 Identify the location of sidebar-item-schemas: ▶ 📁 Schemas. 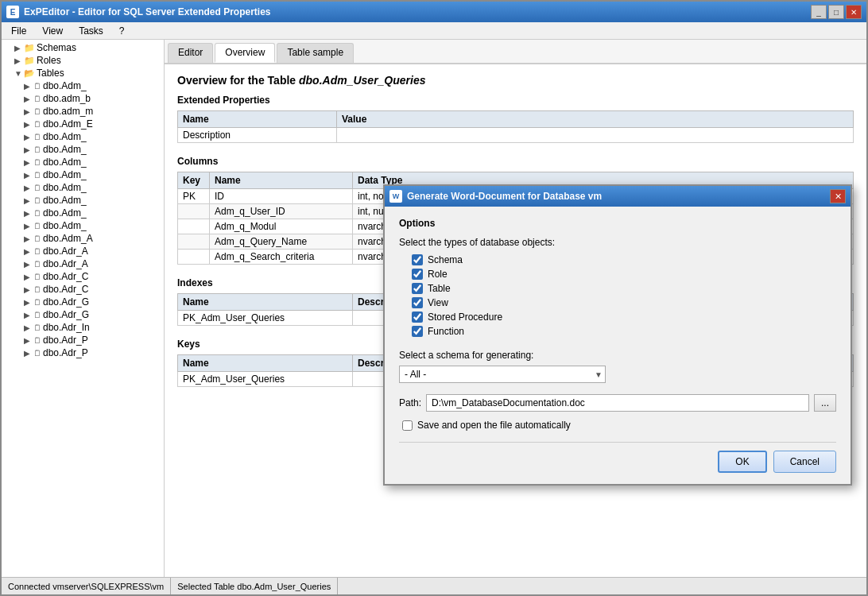
(83, 48).